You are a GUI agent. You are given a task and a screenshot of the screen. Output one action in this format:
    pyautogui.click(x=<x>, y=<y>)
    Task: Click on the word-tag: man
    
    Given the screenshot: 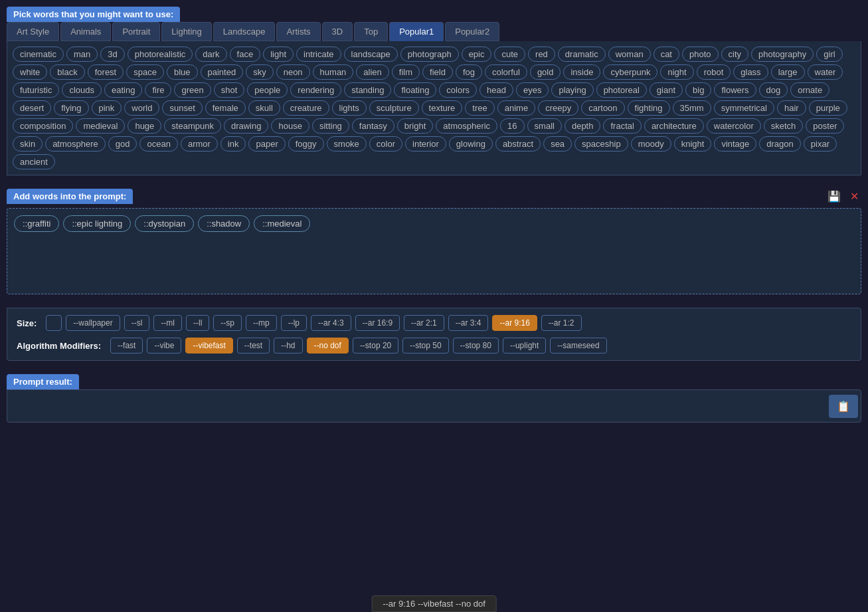 What is the action you would take?
    pyautogui.click(x=82, y=54)
    